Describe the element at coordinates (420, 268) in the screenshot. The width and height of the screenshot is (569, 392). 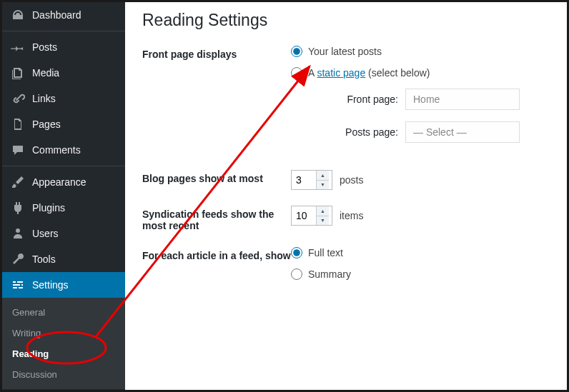
I see `feed-article-options: Full text Summary` at that location.